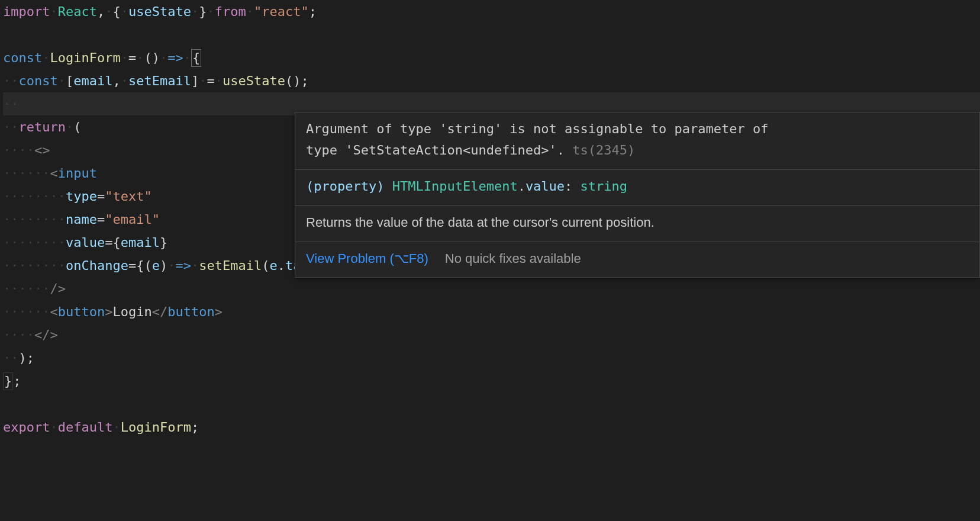  Describe the element at coordinates (43, 127) in the screenshot. I see `keyword-return: return` at that location.